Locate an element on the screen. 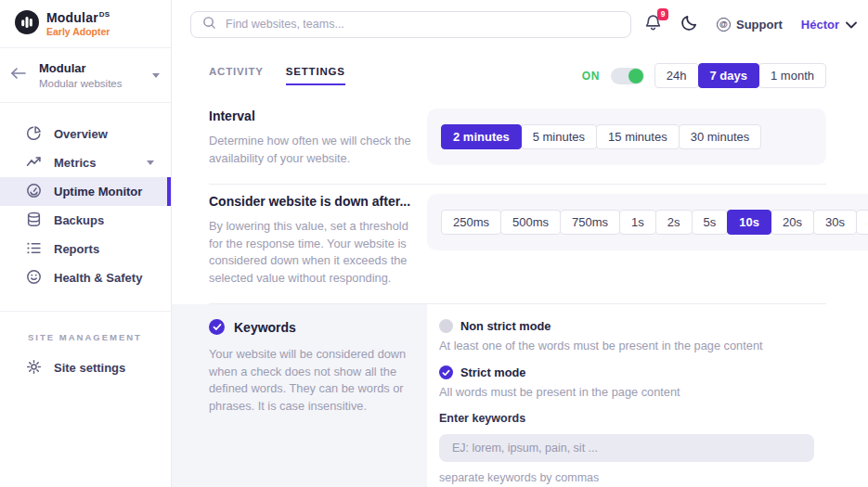 The width and height of the screenshot is (868, 487). sidebar-item-reports: Reports is located at coordinates (85, 249).